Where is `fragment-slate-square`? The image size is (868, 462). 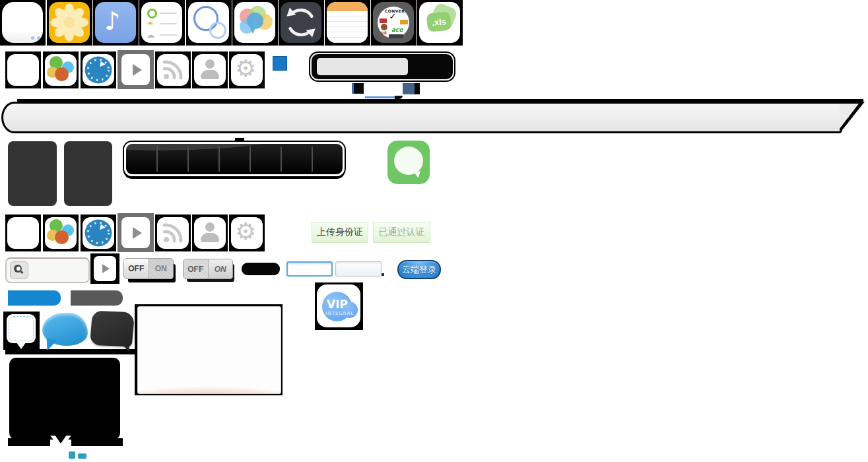
fragment-slate-square is located at coordinates (409, 88).